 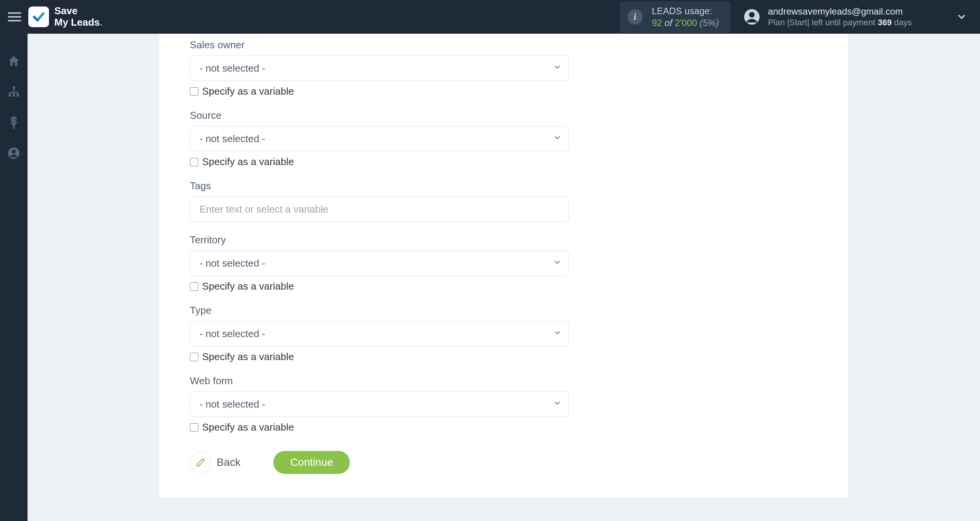 I want to click on field-label: Web form, so click(x=379, y=381).